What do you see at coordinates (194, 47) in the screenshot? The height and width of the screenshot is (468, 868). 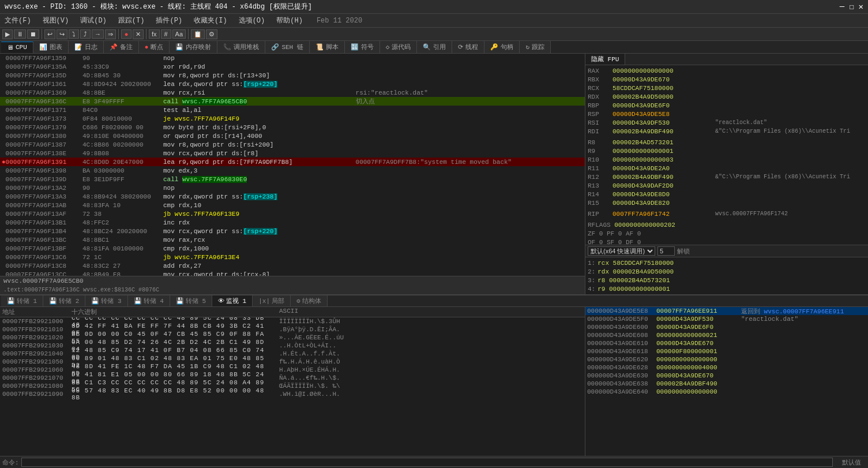 I see `tab-memory: 💾 内存映射` at bounding box center [194, 47].